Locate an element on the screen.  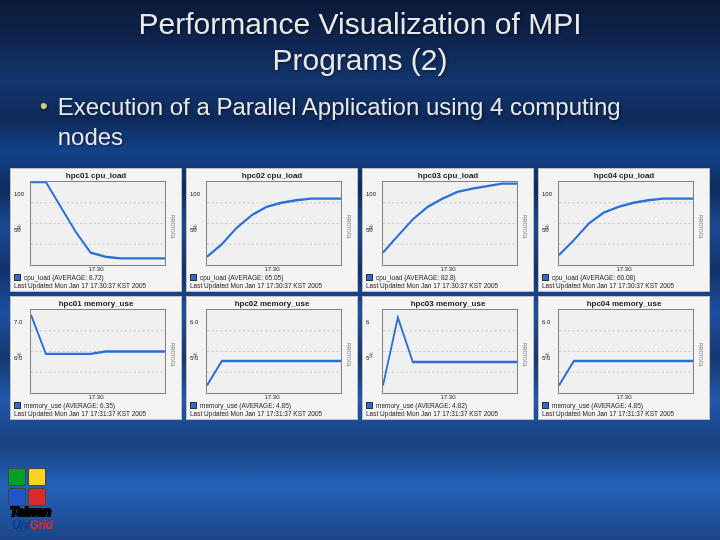
legend-text: memory_use (AVERAGE: 6.35) is located at coordinates (70, 406).